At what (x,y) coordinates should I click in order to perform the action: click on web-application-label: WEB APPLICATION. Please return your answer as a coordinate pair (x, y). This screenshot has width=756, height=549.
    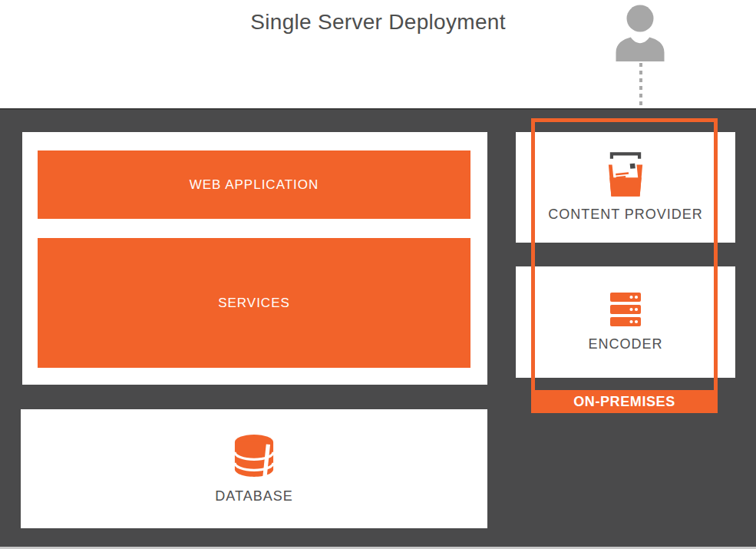
    Looking at the image, I should click on (255, 185).